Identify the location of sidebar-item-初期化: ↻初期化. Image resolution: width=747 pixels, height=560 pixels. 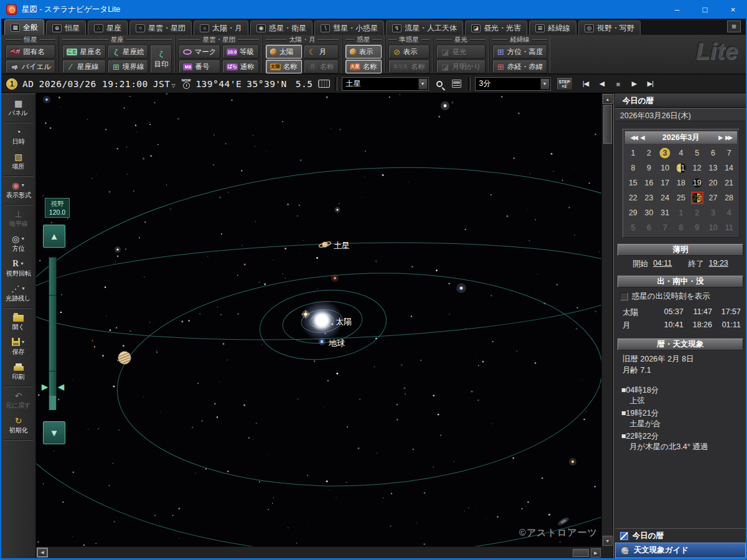
(19, 426).